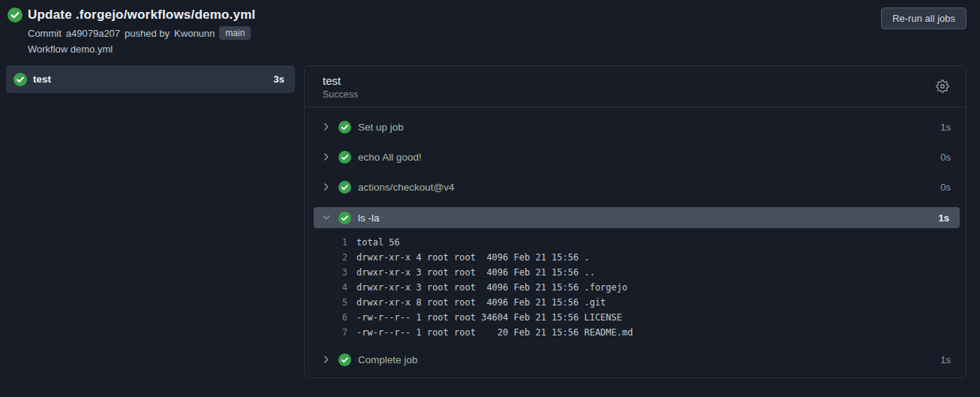  I want to click on log-line: 3 drwxr-xr-x 3 root root 4096 Feb 21 15:…, so click(635, 272).